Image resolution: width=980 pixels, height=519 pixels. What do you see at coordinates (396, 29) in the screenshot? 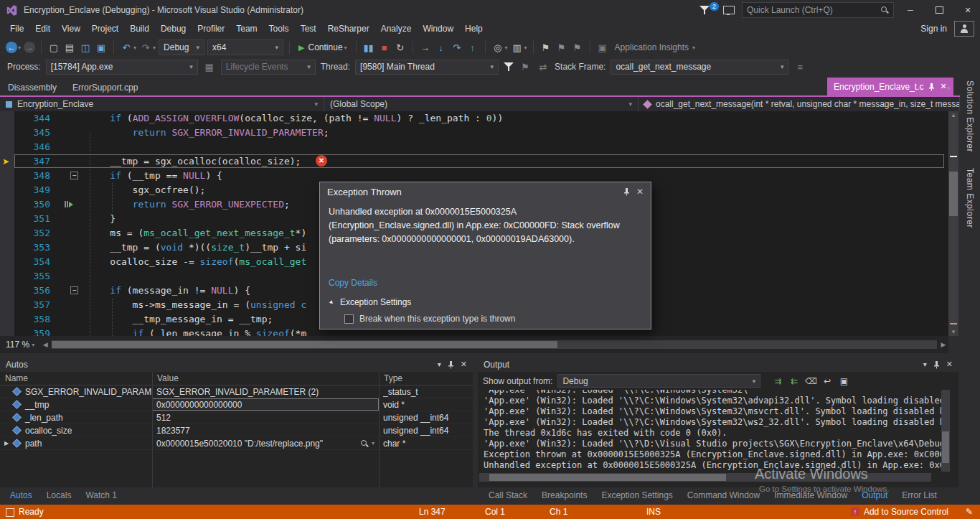
I see `menu-item-analyze: Analyze` at bounding box center [396, 29].